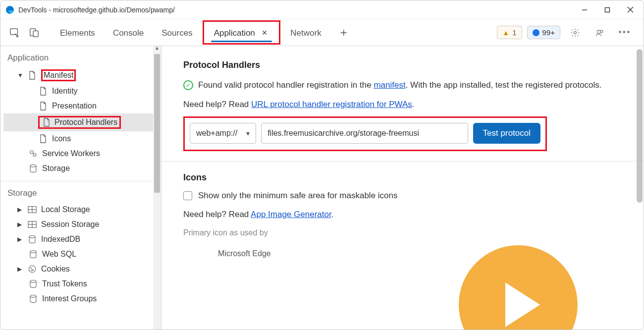  Describe the element at coordinates (235, 33) in the screenshot. I see `tab-application-label: Application` at that location.